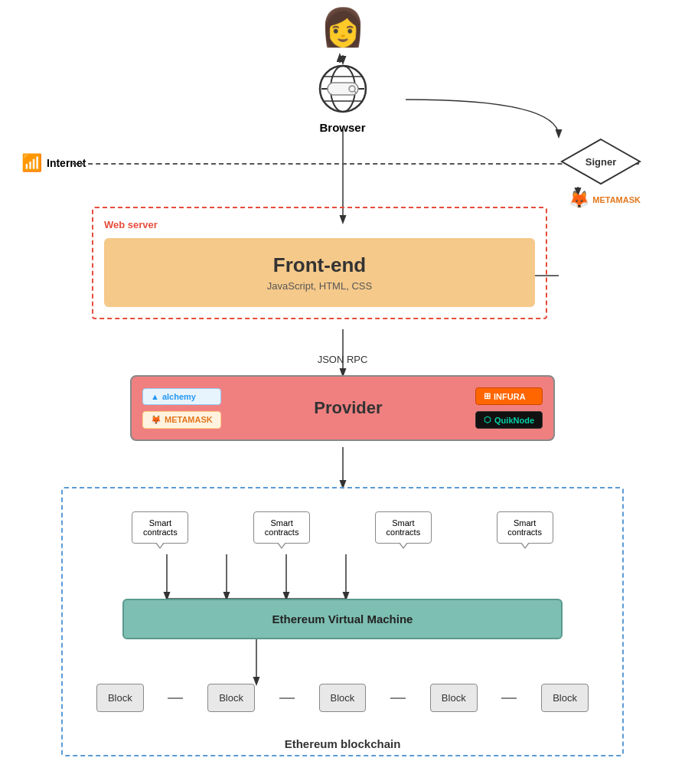 This screenshot has height=784, width=685. I want to click on metamask-provider-badge: 🦊 METAMASK, so click(182, 420).